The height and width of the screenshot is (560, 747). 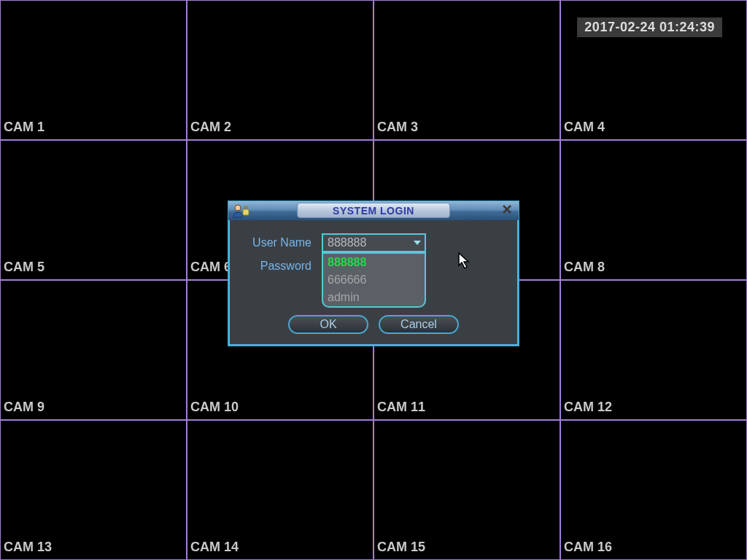 What do you see at coordinates (374, 280) in the screenshot?
I see `username-dropdown: 888888 666666 admin` at bounding box center [374, 280].